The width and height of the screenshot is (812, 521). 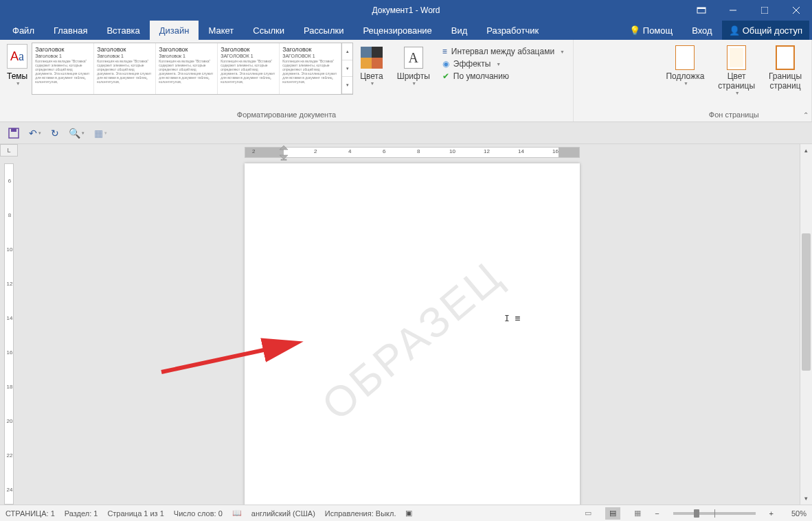 What do you see at coordinates (785, 58) in the screenshot?
I see `page-borders-icon` at bounding box center [785, 58].